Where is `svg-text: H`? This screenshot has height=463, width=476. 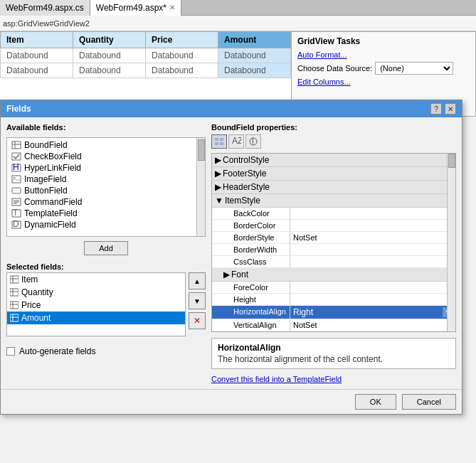
svg-text: H is located at coordinates (16, 168).